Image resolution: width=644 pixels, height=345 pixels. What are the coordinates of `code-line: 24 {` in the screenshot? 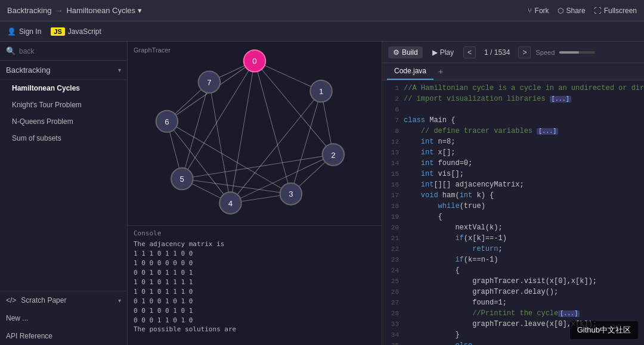 It's located at (513, 271).